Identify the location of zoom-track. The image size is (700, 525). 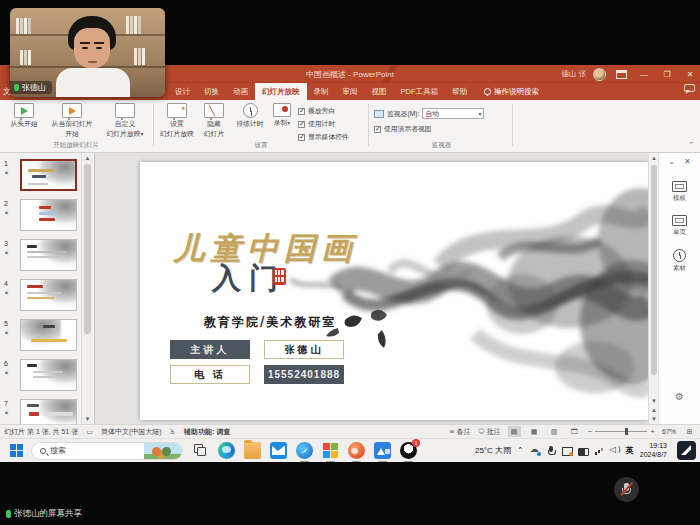
(621, 432).